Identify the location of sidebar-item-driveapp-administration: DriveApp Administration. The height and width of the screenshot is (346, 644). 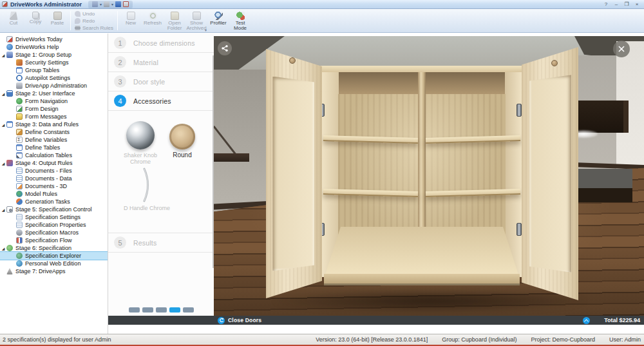
(54, 86).